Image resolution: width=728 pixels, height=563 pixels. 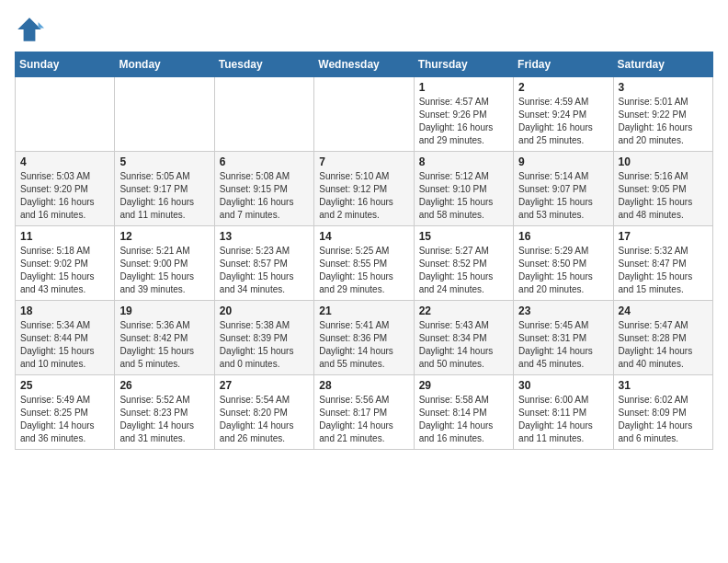 What do you see at coordinates (463, 64) in the screenshot?
I see `col-header-thursday: Thursday` at bounding box center [463, 64].